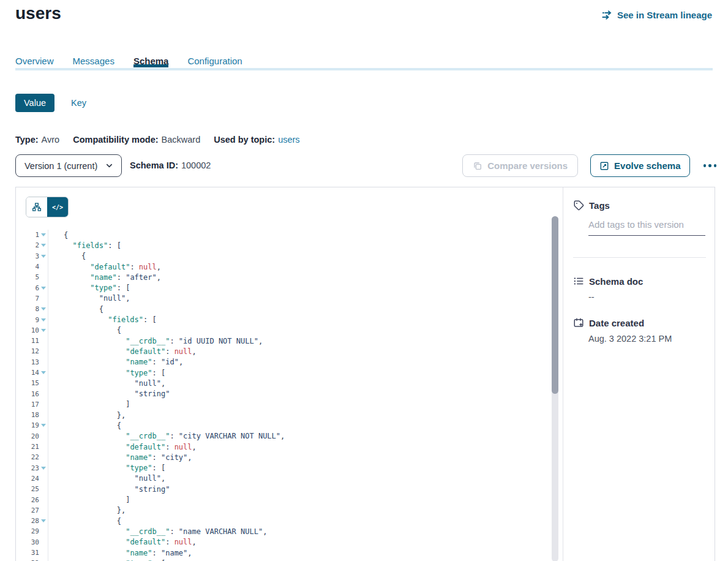 The height and width of the screenshot is (561, 728). What do you see at coordinates (630, 339) in the screenshot?
I see `date-created-value: Aug. 3 2022 3:21 PM` at bounding box center [630, 339].